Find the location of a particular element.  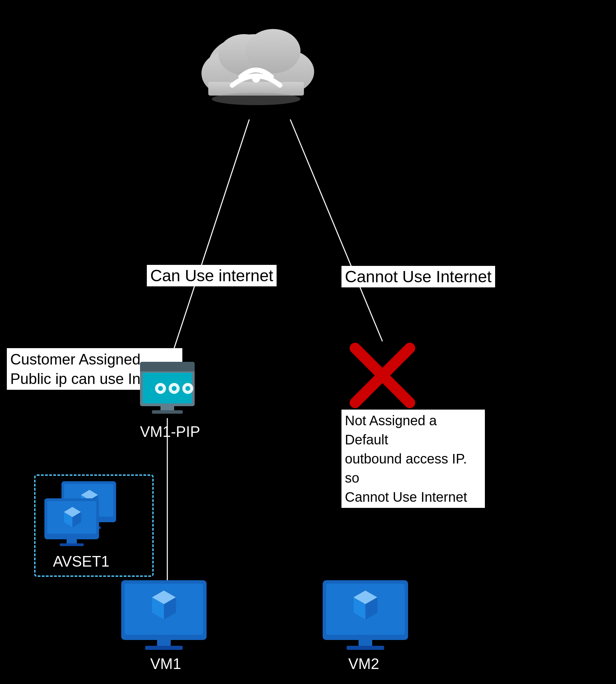

avset1-label: AVSET1 is located at coordinates (81, 561).